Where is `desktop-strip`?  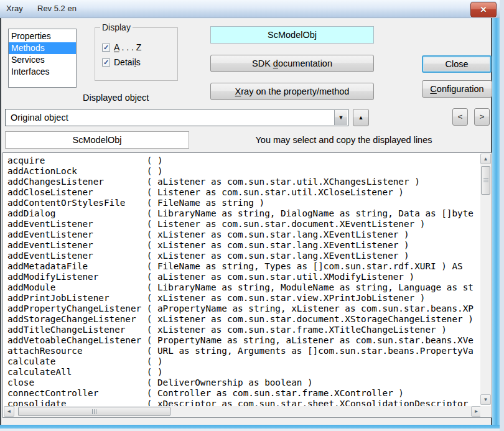
desktop-strip is located at coordinates (502, 215).